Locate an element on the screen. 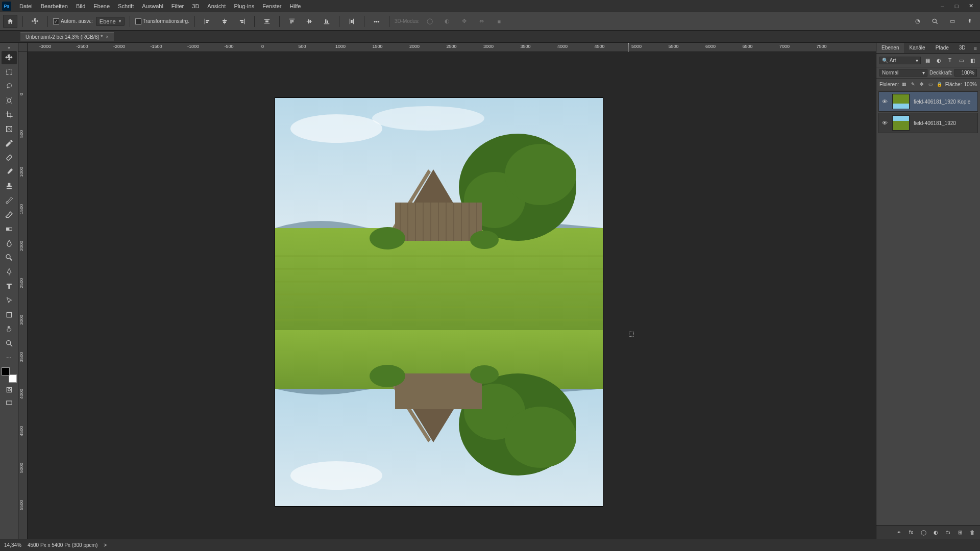 This screenshot has height=551, width=980. opacity-input: 100% is located at coordinates (966, 72).